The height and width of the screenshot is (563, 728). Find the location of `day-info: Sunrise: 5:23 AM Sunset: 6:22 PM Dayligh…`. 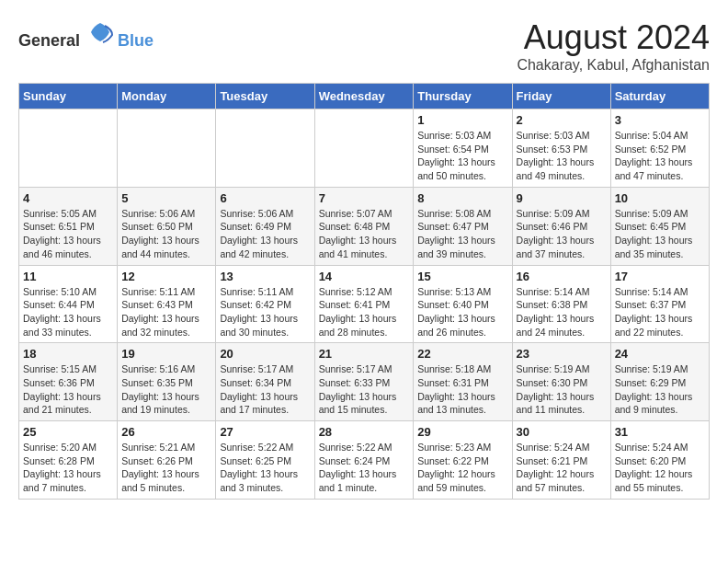

day-info: Sunrise: 5:23 AM Sunset: 6:22 PM Dayligh… is located at coordinates (462, 467).